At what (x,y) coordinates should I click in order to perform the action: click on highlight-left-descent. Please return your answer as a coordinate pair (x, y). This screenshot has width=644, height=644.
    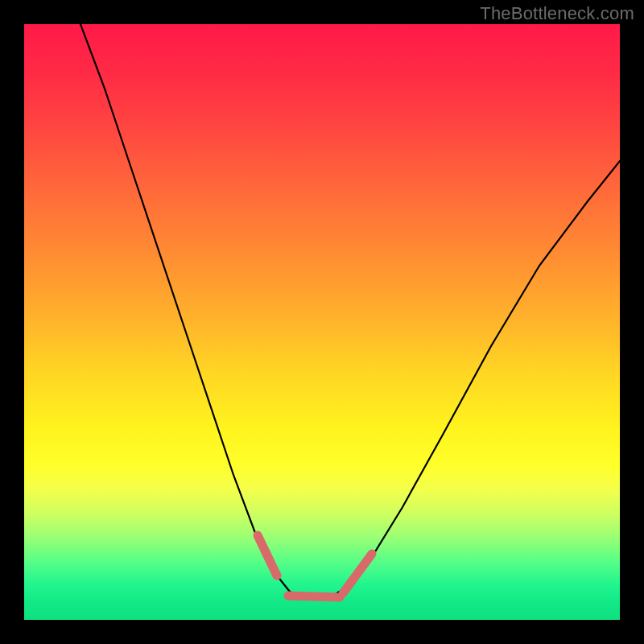
    Looking at the image, I should click on (267, 555).